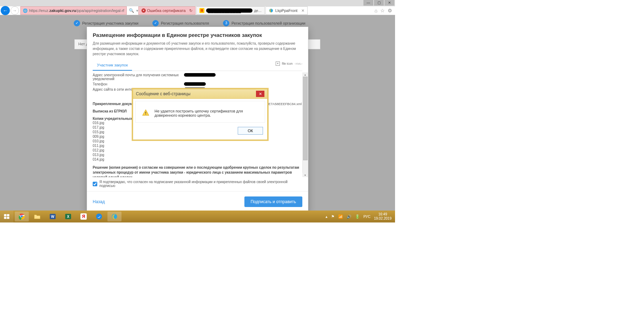  I want to click on js-alert-dialog: Сообщение с веб-страницы ✕ ! Не удается …, so click(200, 115).